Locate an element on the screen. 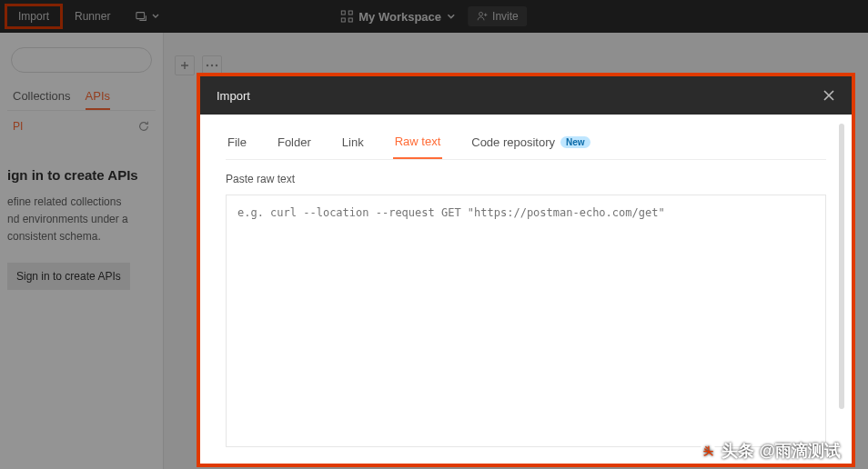 This screenshot has height=469, width=868. import-tabs: File Folder Link Raw text Code repositor… is located at coordinates (526, 145).